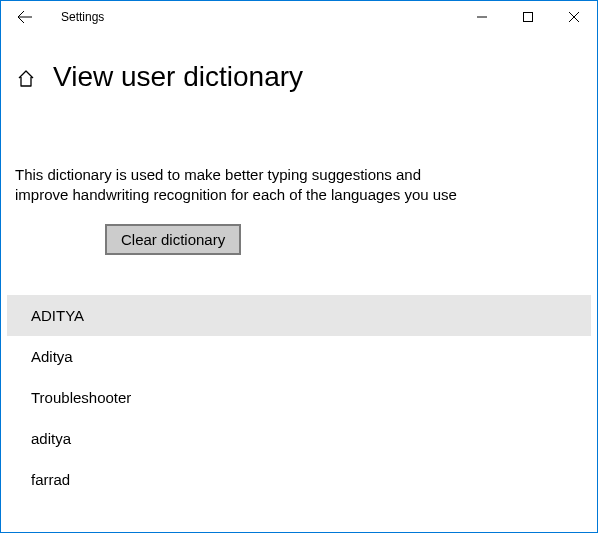 Image resolution: width=598 pixels, height=533 pixels. I want to click on list-item: Troubleshooter, so click(299, 398).